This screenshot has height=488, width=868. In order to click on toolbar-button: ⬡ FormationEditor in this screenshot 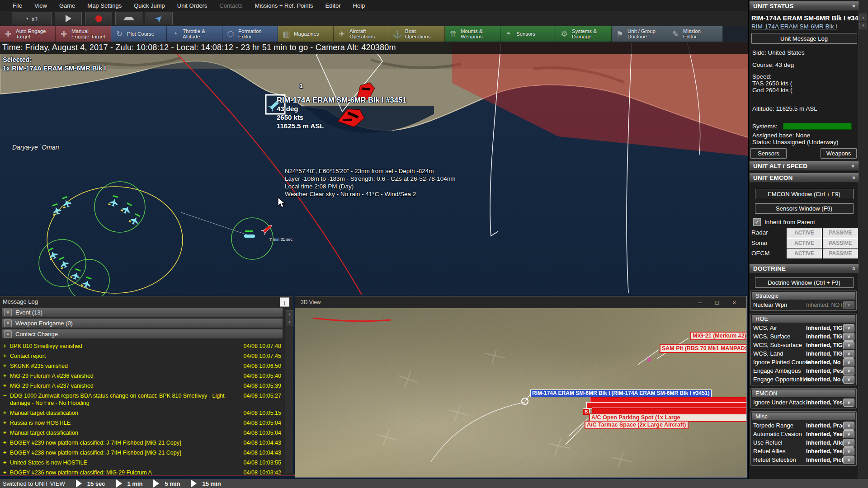, I will do `click(250, 34)`.